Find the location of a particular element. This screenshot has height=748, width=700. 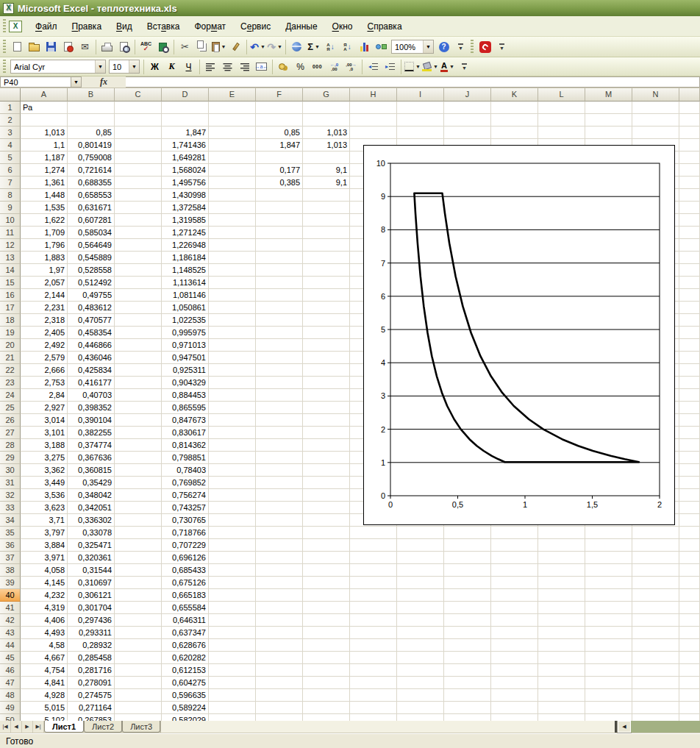

cell-E43 is located at coordinates (232, 633).